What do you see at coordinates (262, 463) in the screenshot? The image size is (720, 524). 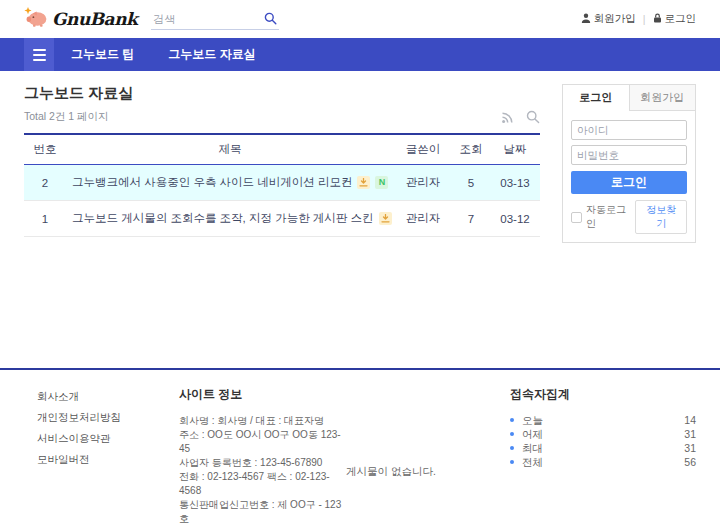 I see `site-info-line: 사업자 등록번호 : 123-45-67890` at bounding box center [262, 463].